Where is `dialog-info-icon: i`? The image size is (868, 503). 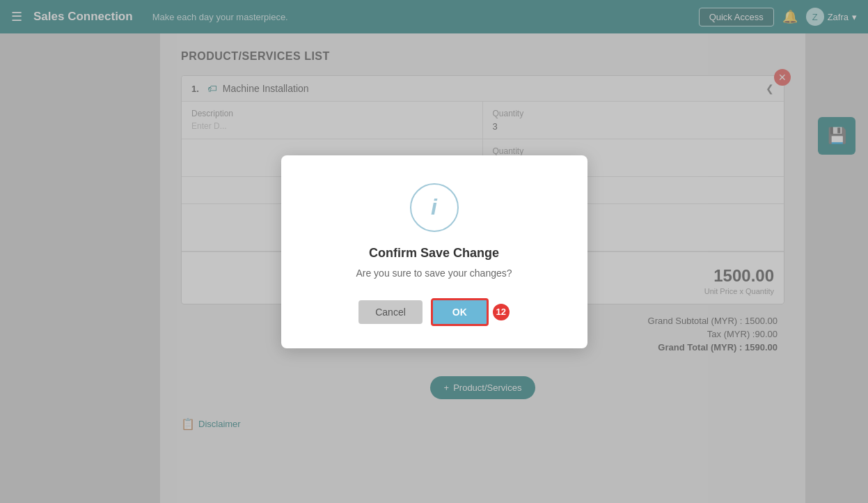
dialog-info-icon: i is located at coordinates (434, 208).